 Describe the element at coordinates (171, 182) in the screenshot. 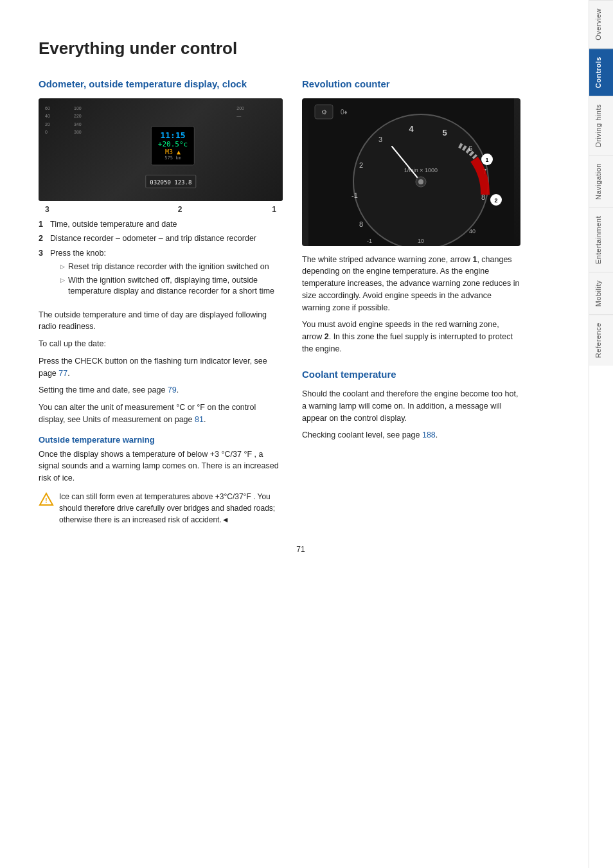

I see `odometer-text: 032050 123.8` at that location.